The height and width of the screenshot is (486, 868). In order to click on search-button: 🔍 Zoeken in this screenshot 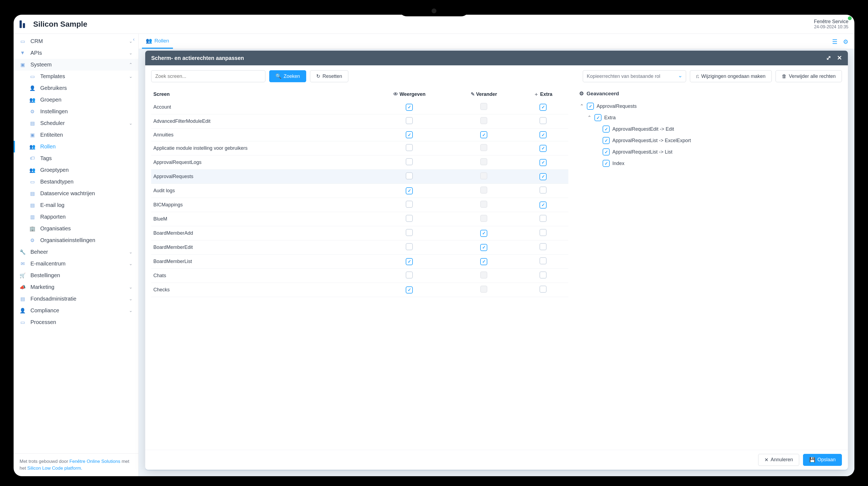, I will do `click(288, 76)`.